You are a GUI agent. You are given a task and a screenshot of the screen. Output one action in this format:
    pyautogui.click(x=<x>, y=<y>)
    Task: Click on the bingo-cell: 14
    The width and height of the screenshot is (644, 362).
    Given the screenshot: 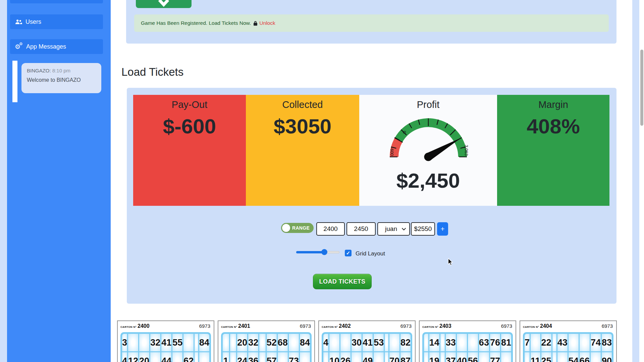 What is the action you would take?
    pyautogui.click(x=434, y=343)
    